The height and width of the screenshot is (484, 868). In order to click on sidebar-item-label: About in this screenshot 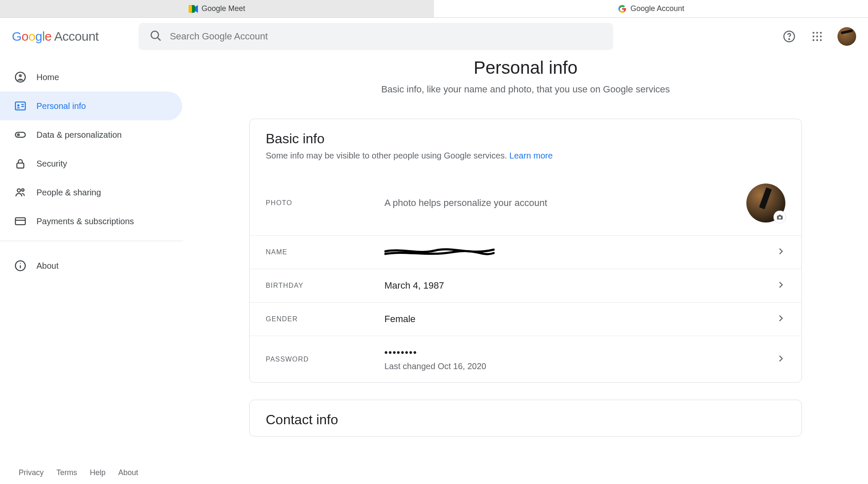, I will do `click(47, 266)`.